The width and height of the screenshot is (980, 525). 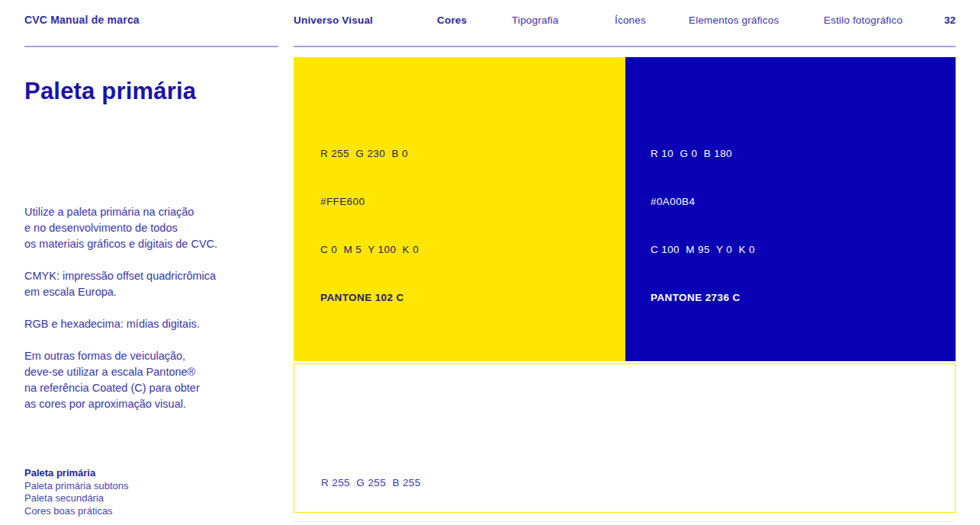 What do you see at coordinates (377, 484) in the screenshot?
I see `swatch-white-specs: R 255 G 255 B 255 #FFFFFF C 00 M 00 Y 00…` at bounding box center [377, 484].